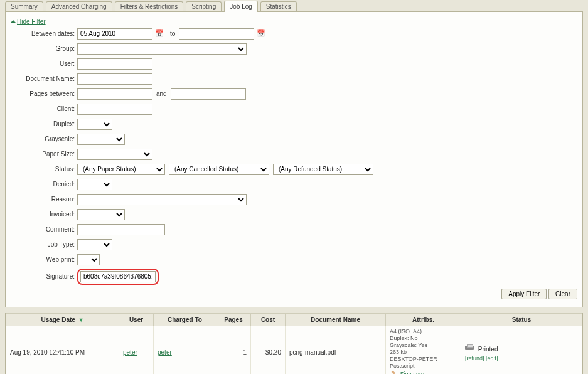 The image size is (588, 374). Describe the element at coordinates (44, 230) in the screenshot. I see `label-comment: Comment:` at that location.